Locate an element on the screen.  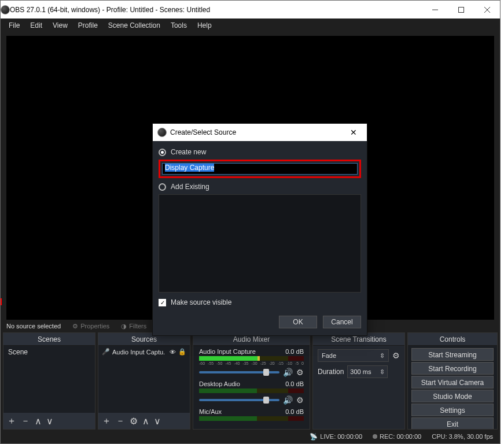
spinner-icon: ⇳ is located at coordinates (382, 372).